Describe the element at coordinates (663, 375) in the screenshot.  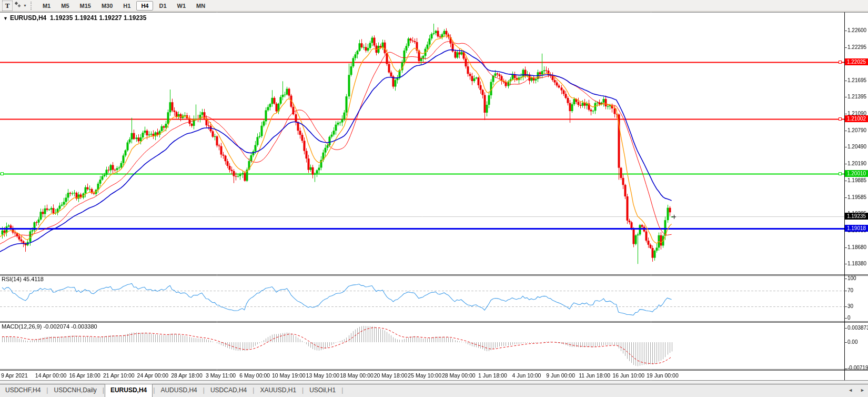
I see `time-axis-label: 19 Jun 00:00` at that location.